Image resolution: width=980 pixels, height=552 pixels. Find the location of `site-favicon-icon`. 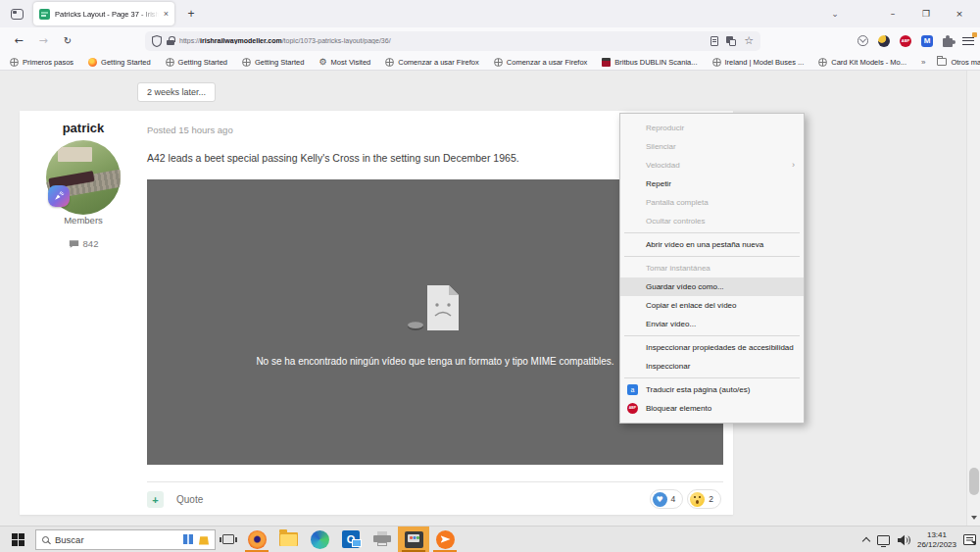

site-favicon-icon is located at coordinates (45, 14).